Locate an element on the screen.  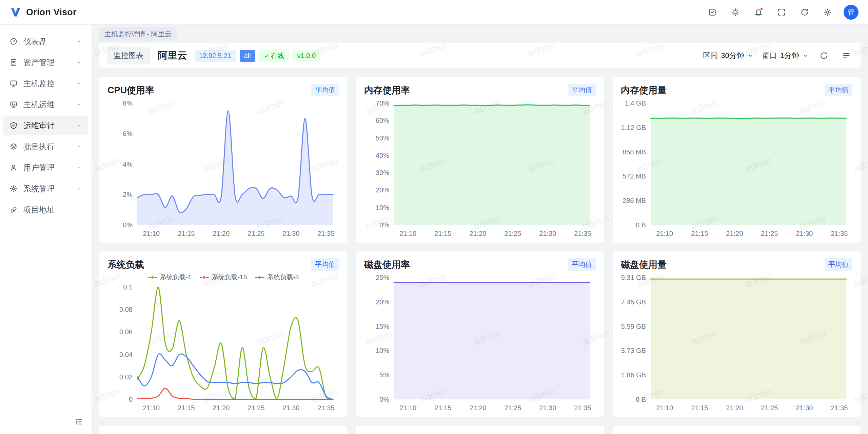
breadcrumb-bar: 主机监控详情 - 阿里云 is located at coordinates (480, 34).